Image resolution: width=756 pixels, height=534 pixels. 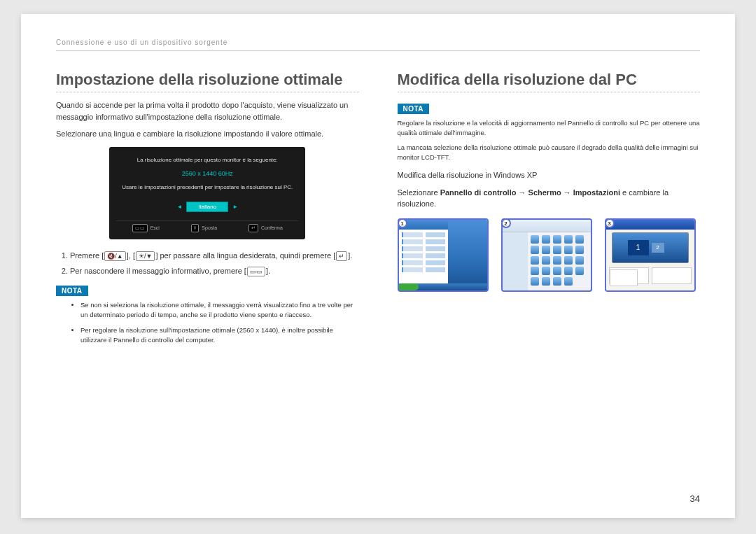 I want to click on screenshot-2: 2, so click(x=547, y=255).